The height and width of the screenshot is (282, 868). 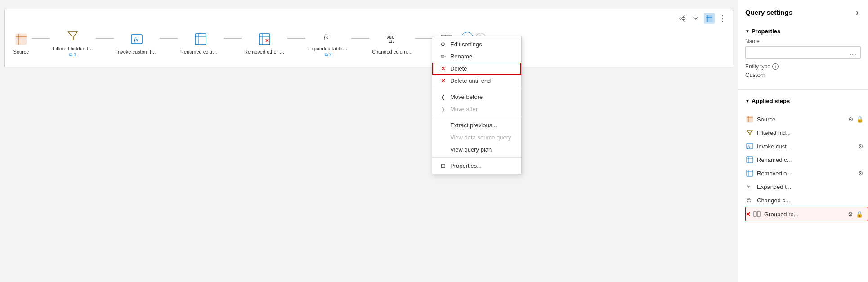 I want to click on menu-item-view-data-source-label: View data source query, so click(x=481, y=138).